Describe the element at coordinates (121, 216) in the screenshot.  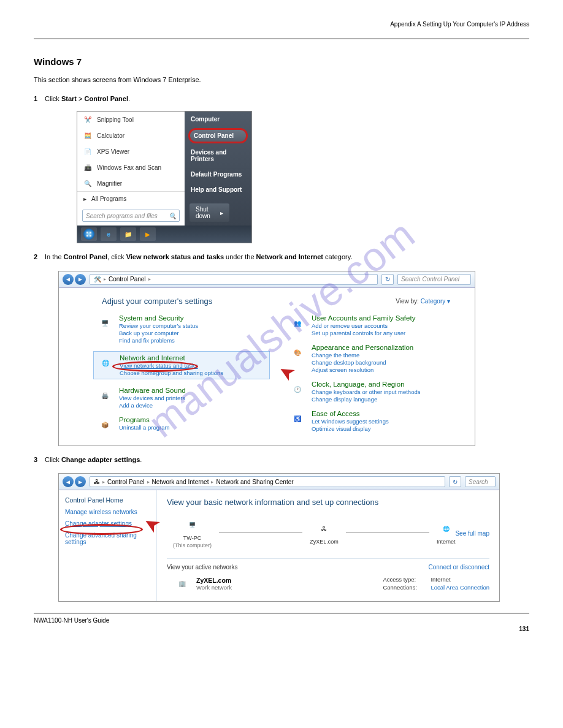
I see `search-placeholder-text: Search programs and files` at that location.